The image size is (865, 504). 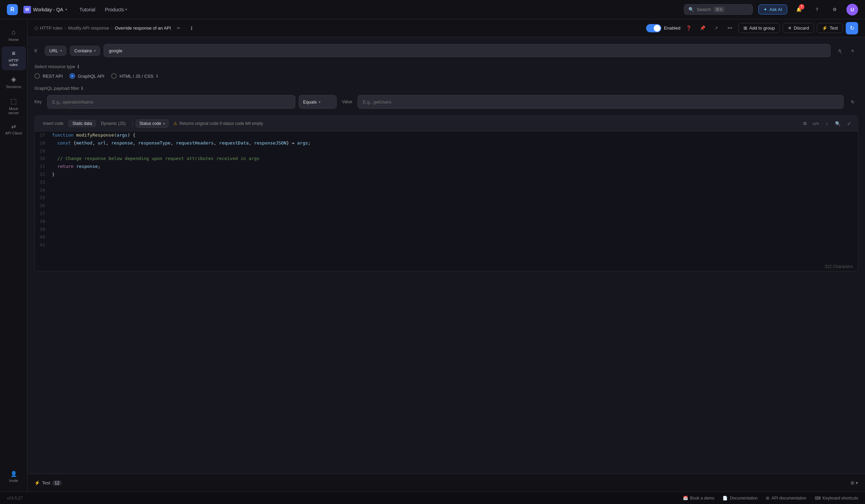 What do you see at coordinates (114, 10) in the screenshot?
I see `products-label: Products` at bounding box center [114, 10].